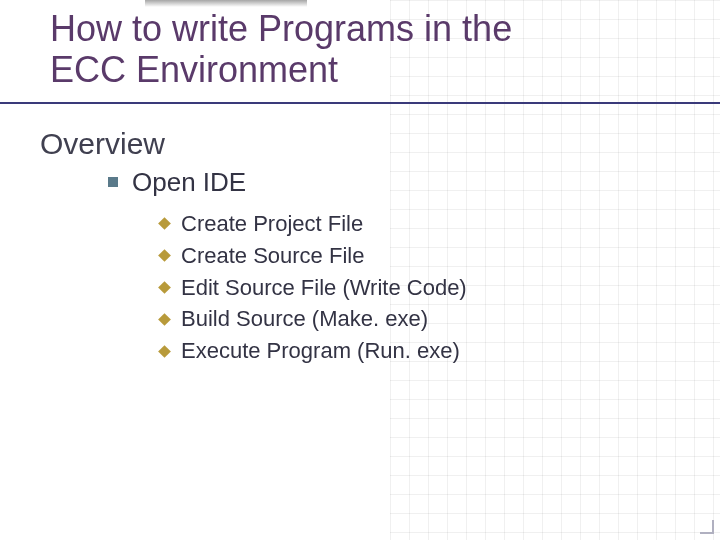 This screenshot has width=720, height=540. I want to click on list-item: Create Source File, so click(415, 256).